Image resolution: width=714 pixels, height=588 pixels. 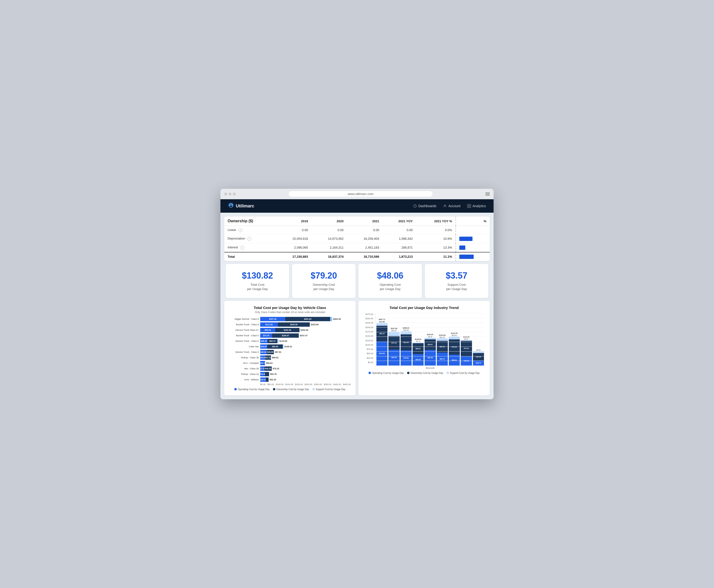 What do you see at coordinates (478, 357) in the screenshot?
I see `vbar-group-8: $9.63 $38.36 $26.73` at bounding box center [478, 357].